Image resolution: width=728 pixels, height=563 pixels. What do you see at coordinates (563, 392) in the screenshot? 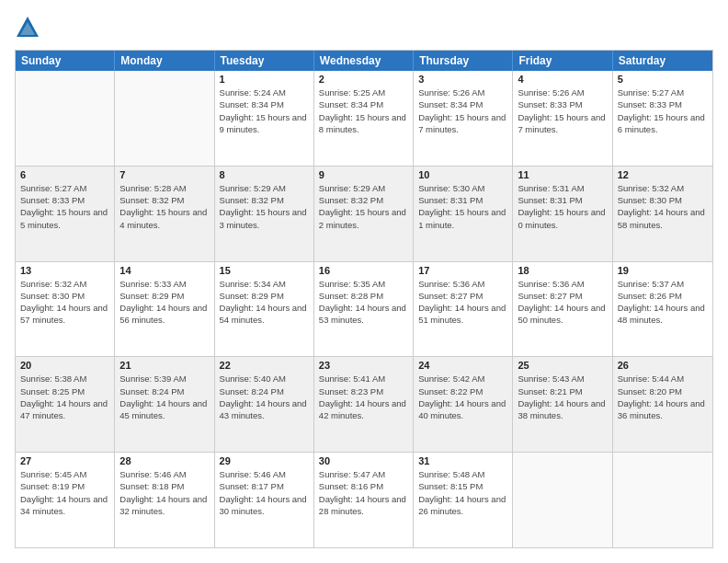
I see `sunset: Sunset: 8:21 PM` at bounding box center [563, 392].